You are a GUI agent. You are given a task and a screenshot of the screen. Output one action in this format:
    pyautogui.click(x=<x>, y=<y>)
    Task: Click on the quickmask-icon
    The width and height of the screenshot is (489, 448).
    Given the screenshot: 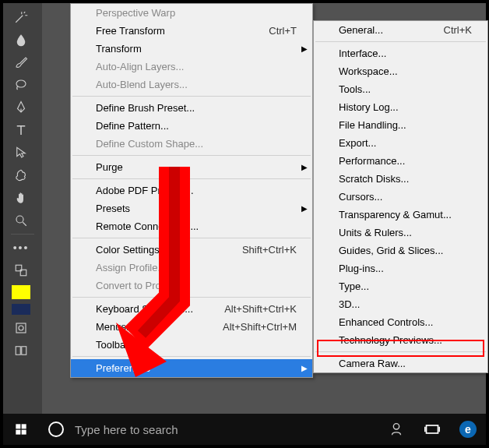 What is the action you would take?
    pyautogui.click(x=21, y=328)
    